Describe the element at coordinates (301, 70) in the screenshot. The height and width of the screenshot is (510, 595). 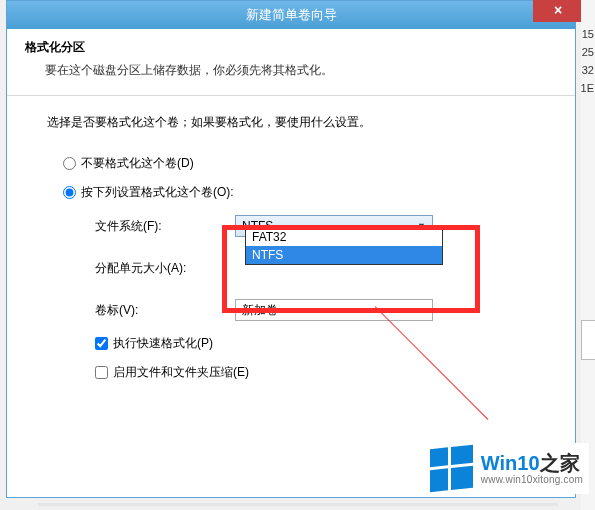
I see `header-subtitle: 要在这个磁盘分区上储存数据，你必须先将其格式化。` at that location.